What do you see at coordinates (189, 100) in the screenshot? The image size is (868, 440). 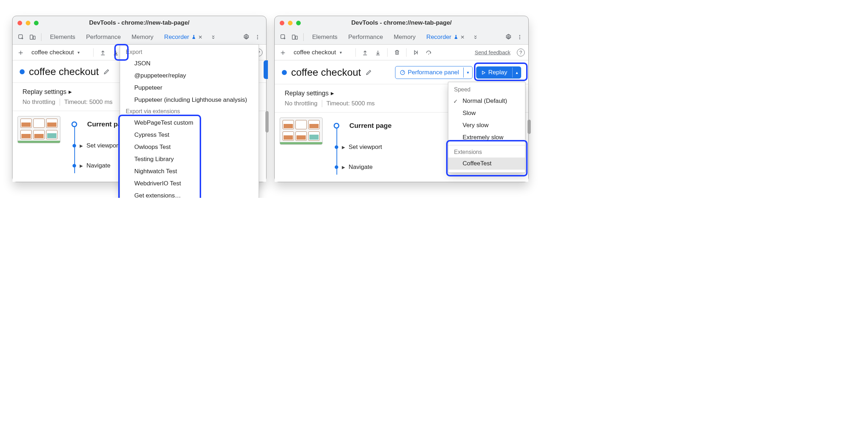 I see `export-puppeteer-lighthouse: Puppeteer (including Lighthouse analysis…` at bounding box center [189, 100].